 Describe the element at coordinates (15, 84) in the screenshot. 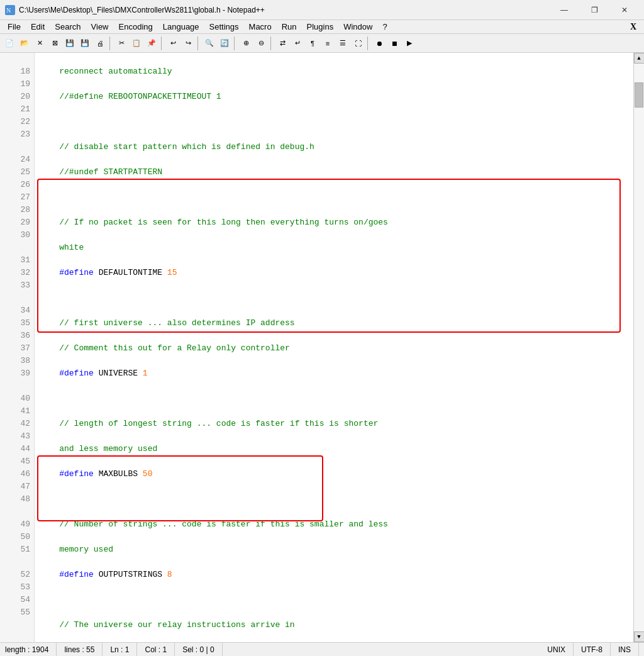

I see `line-num: 19` at that location.